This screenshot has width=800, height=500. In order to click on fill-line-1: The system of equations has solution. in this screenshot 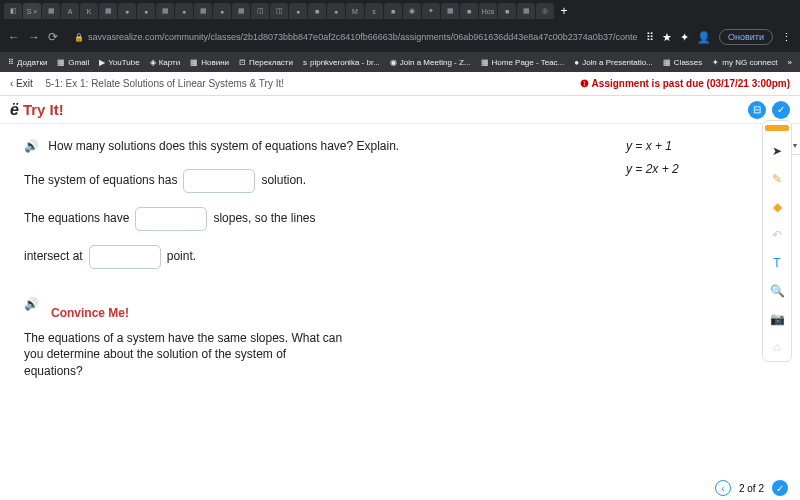, I will do `click(305, 181)`.